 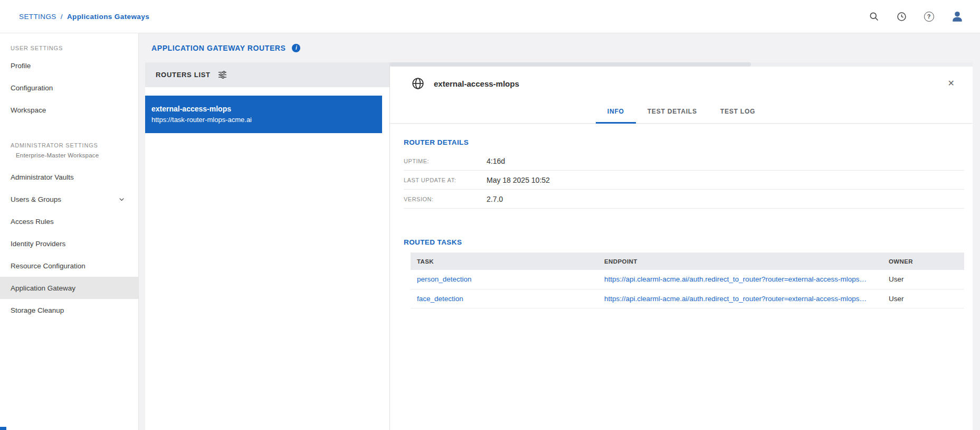 What do you see at coordinates (3, 428) in the screenshot?
I see `page-bottom-accent` at bounding box center [3, 428].